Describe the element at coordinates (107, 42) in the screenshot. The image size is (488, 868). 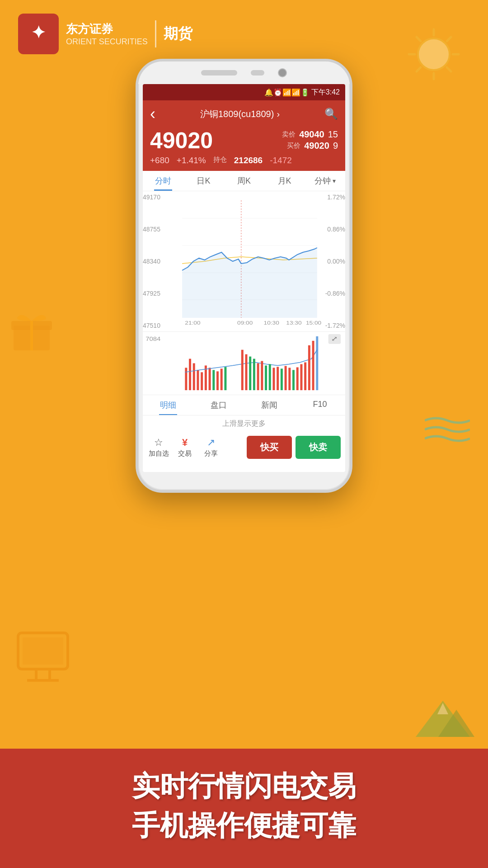
I see `brand-subtitle-below: ORIENT SECURITIES` at that location.